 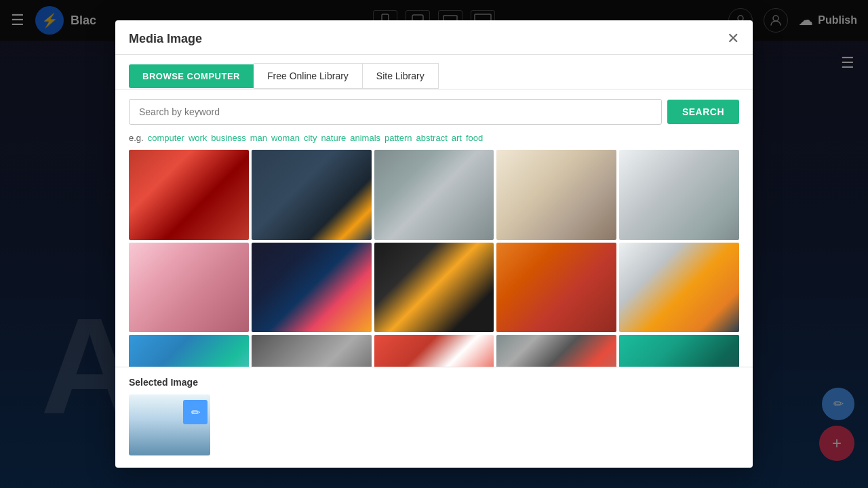 What do you see at coordinates (457, 138) in the screenshot?
I see `kw-art: art` at bounding box center [457, 138].